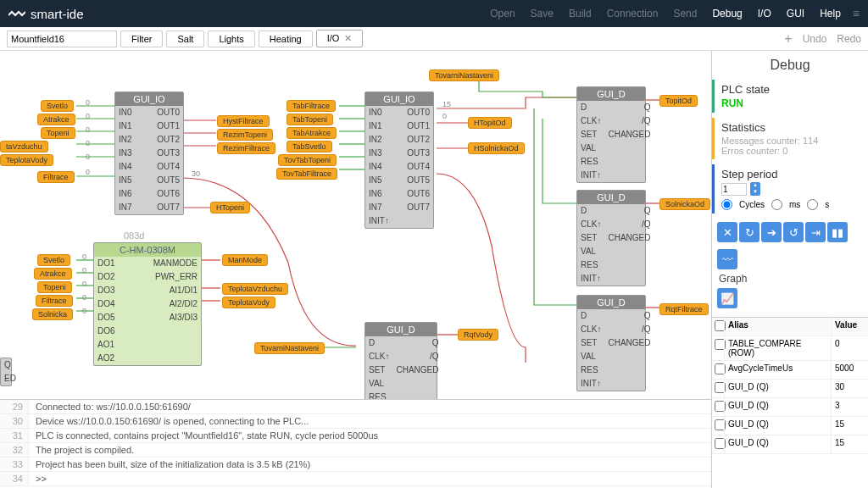 This screenshot has width=868, height=488. What do you see at coordinates (56, 177) in the screenshot?
I see `tag-filtrace: Filtrace` at bounding box center [56, 177].